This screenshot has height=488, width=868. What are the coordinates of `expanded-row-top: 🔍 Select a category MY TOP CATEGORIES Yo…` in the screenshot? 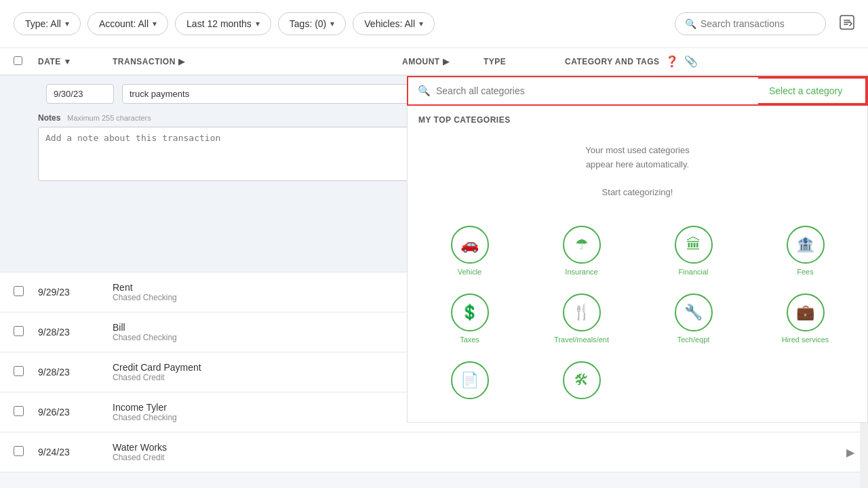 It's located at (434, 94).